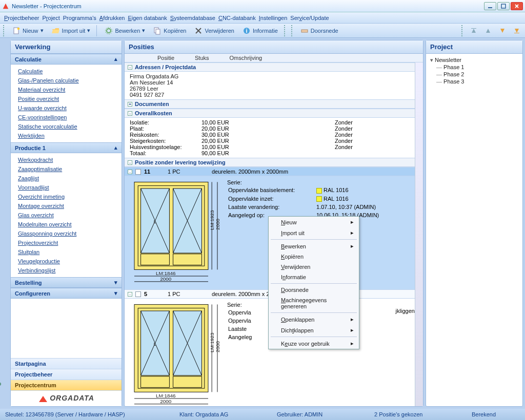  I want to click on acc-configureren-head: Configureren▾, so click(66, 293).